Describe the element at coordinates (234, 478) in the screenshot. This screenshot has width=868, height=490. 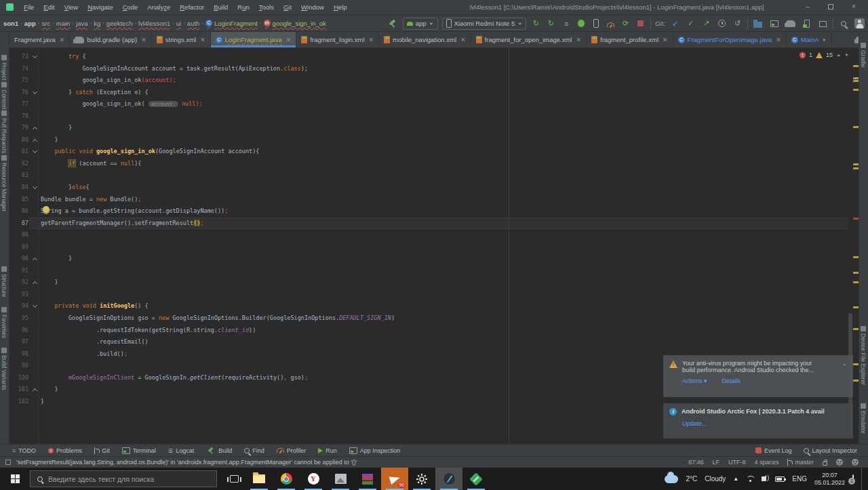
I see `task-view-button` at that location.